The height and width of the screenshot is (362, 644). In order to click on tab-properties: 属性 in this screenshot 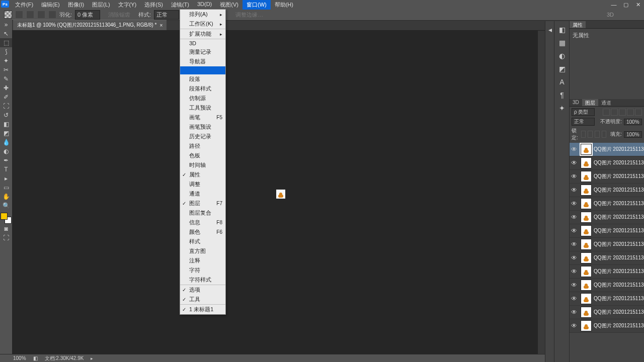, I will do `click(578, 25)`.